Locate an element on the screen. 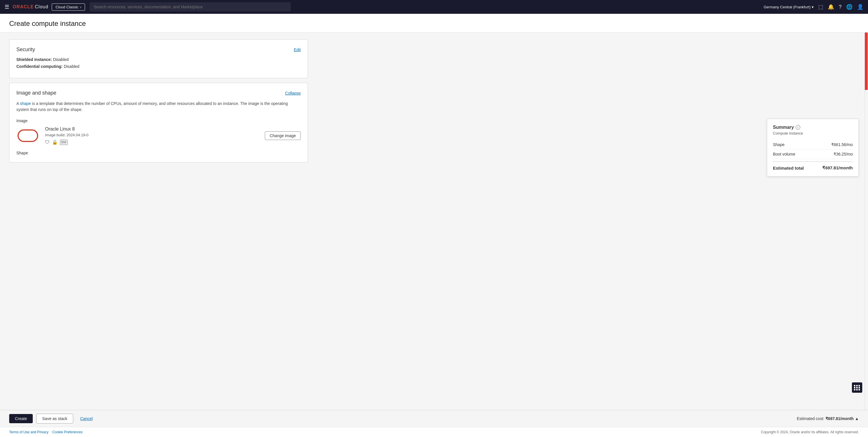  confidential-value: Disabled is located at coordinates (71, 66).